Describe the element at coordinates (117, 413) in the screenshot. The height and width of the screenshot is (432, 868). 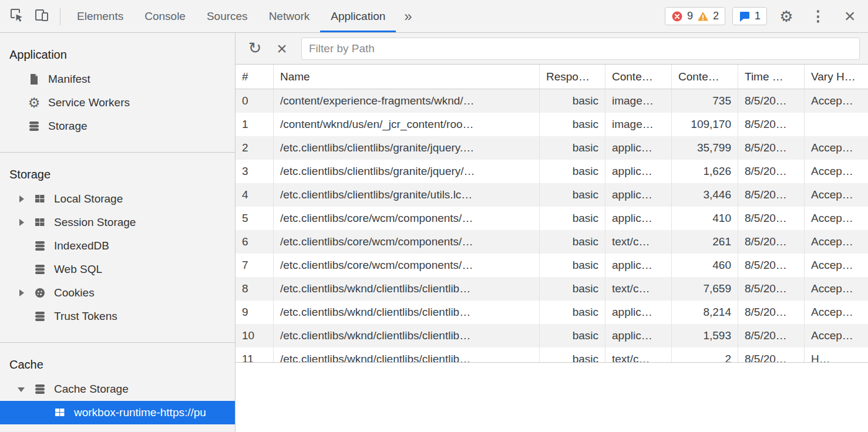
I see `sidebar-item-cache-entry-workbox: workbox-runtime-https://pu` at that location.